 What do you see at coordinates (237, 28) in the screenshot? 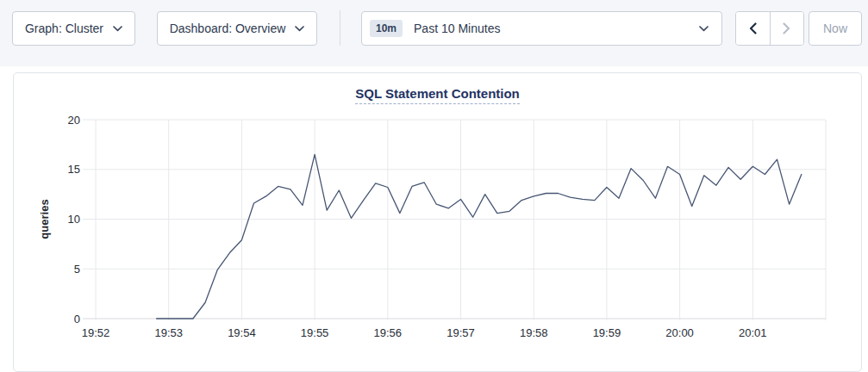
I see `dashboard-dropdown: Dashboard: Overview` at bounding box center [237, 28].